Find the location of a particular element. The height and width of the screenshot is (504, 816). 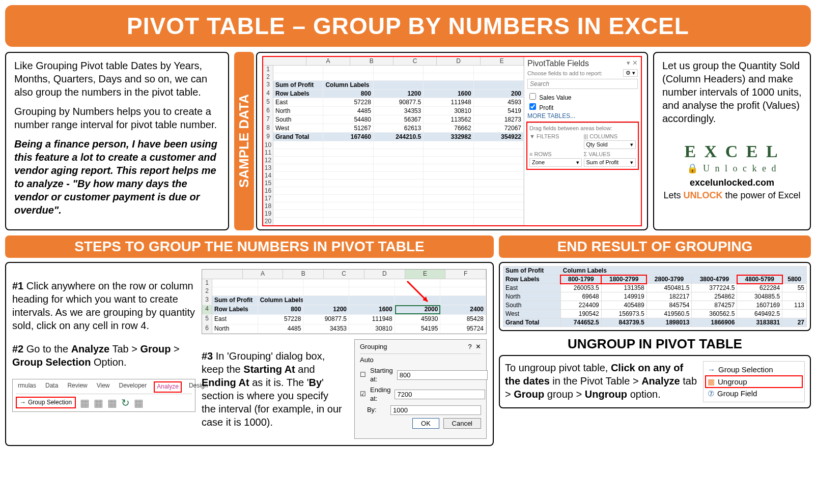

excel-grid: ABCDE 1 2 3Sum of ProfitColumn Labels 4R… is located at coordinates (393, 141).